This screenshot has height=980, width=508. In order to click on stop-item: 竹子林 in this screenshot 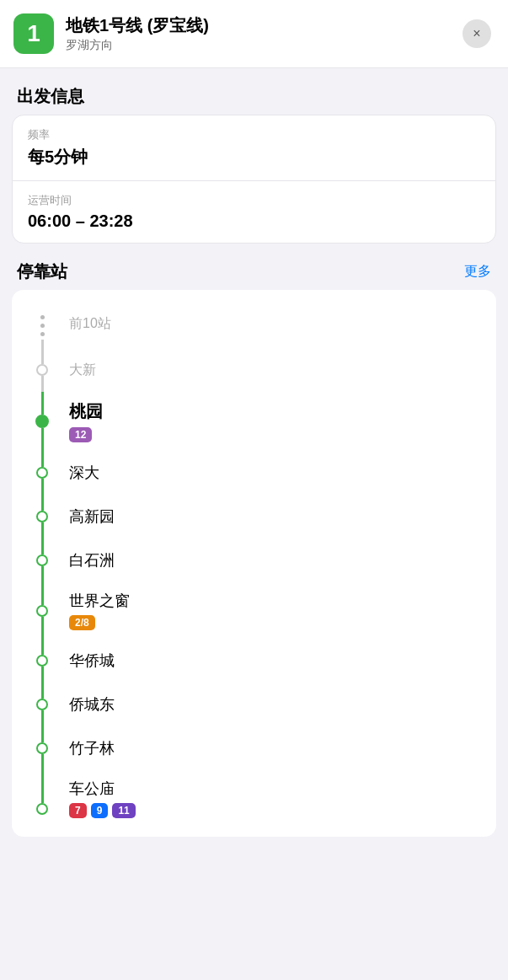, I will do `click(254, 748)`.